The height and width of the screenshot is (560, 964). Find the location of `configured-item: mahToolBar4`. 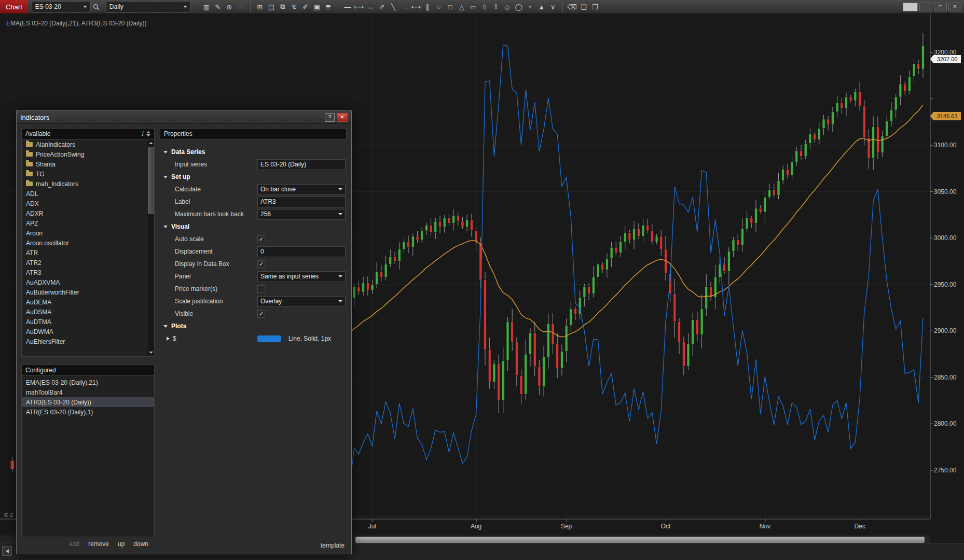

configured-item: mahToolBar4 is located at coordinates (88, 392).